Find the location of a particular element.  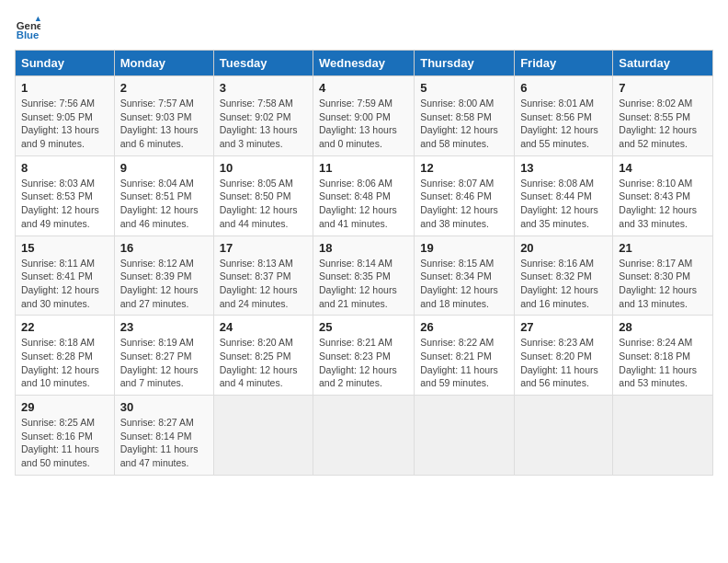

header-monday: Monday is located at coordinates (164, 63).